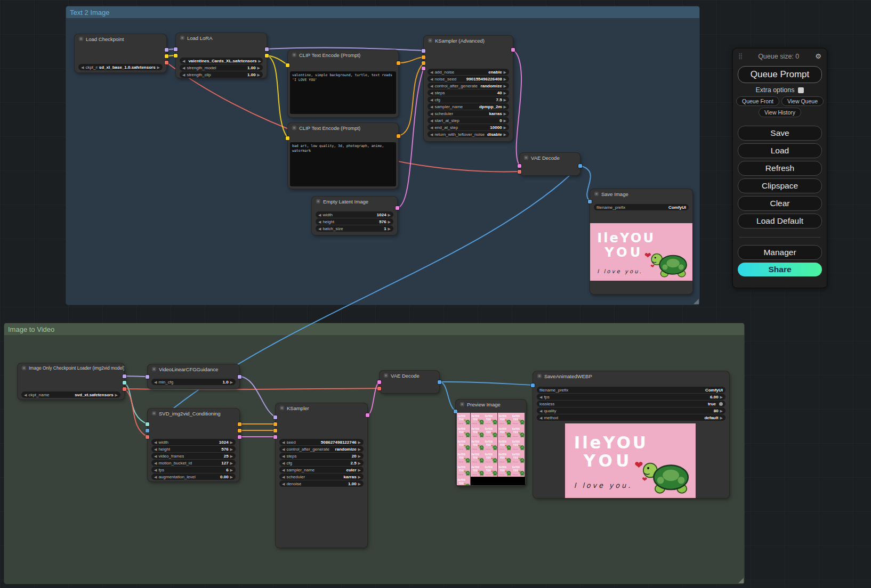 This screenshot has height=588, width=871. Describe the element at coordinates (120, 39) in the screenshot. I see `node-title: Load Checkpoint` at that location.